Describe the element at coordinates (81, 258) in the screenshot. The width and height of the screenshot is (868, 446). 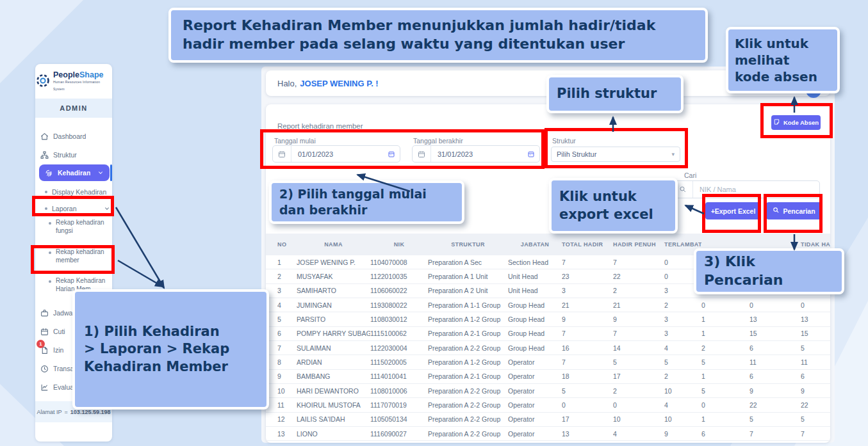
I see `sidebar-item-rekap-kehadiran-member: Rekap kehadiran member` at that location.